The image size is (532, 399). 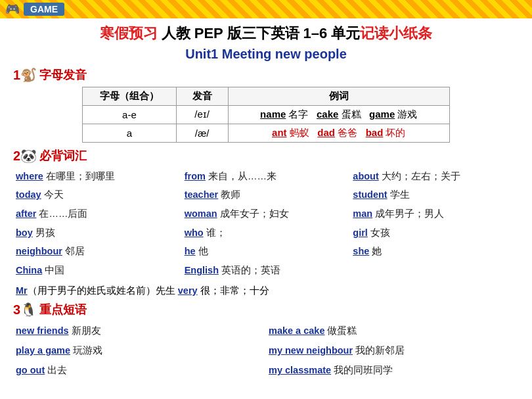 What do you see at coordinates (339, 114) in the screenshot?
I see `examples-ae: name 名字 cake 蛋糕 game 游戏` at bounding box center [339, 114].